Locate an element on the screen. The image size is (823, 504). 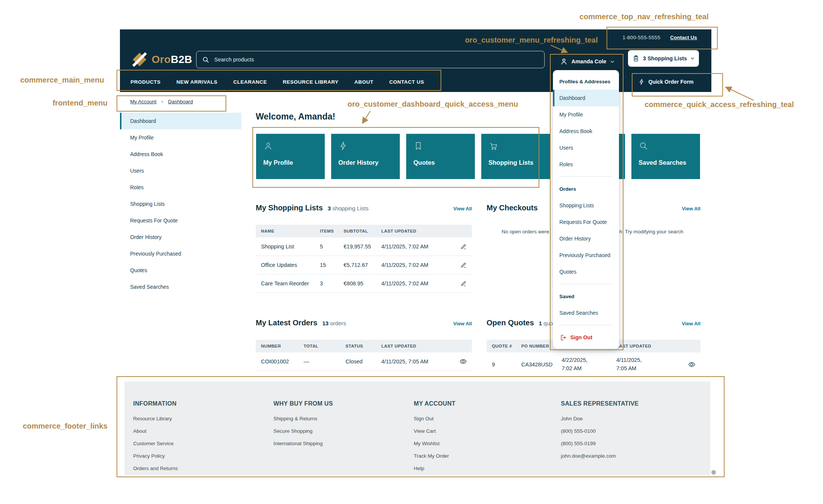
dropdown-item-address-book: Address Book is located at coordinates (586, 131).